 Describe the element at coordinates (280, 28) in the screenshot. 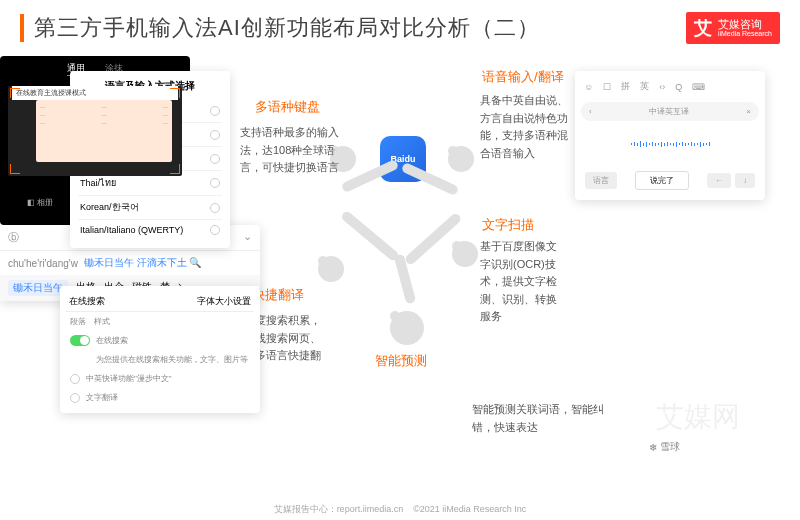

I see `title-wrap: 第三方手机输入法AI创新功能布局对比分析（二）` at that location.